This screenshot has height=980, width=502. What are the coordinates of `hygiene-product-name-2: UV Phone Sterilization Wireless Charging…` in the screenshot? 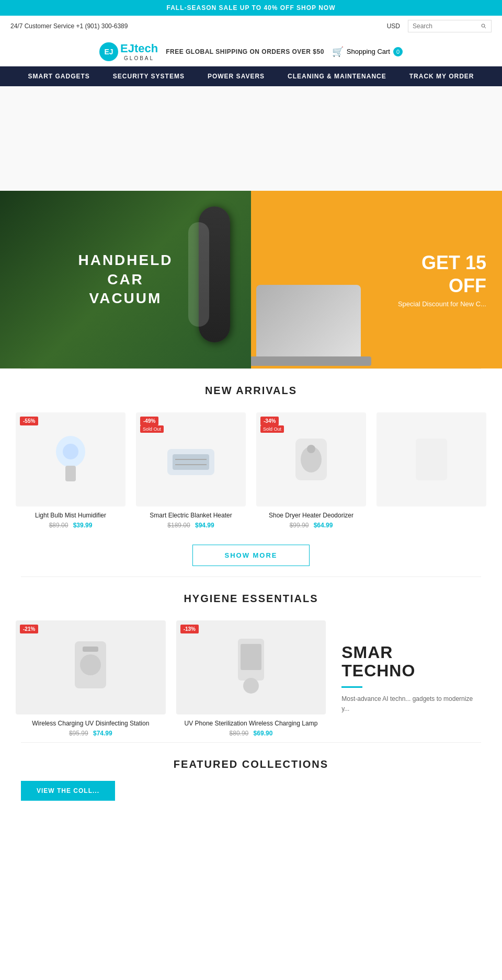 It's located at (251, 723).